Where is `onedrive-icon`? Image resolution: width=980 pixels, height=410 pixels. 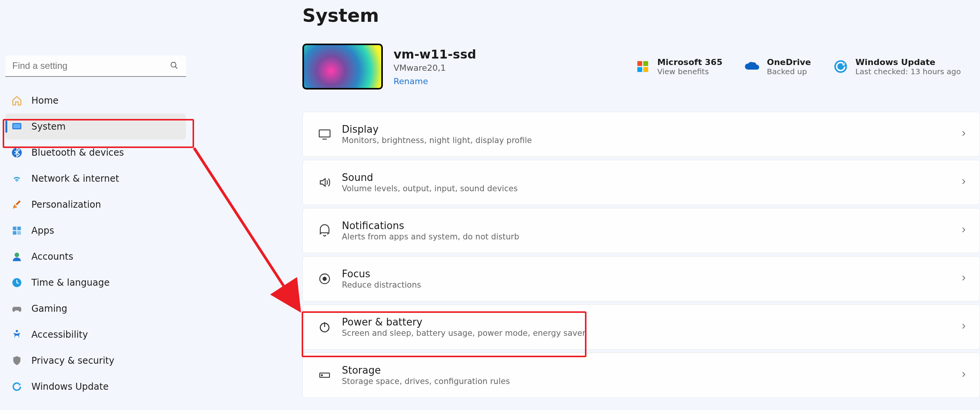 onedrive-icon is located at coordinates (752, 67).